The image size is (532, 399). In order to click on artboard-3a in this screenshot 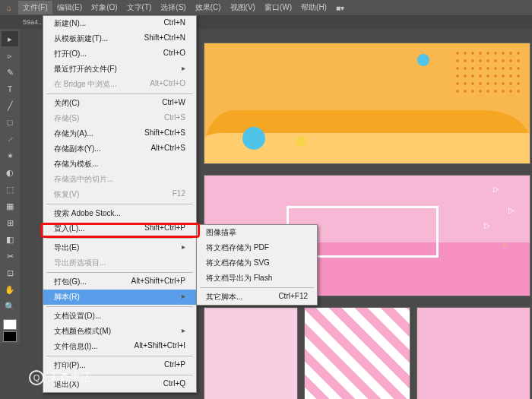, I will do `click(251, 353)`.